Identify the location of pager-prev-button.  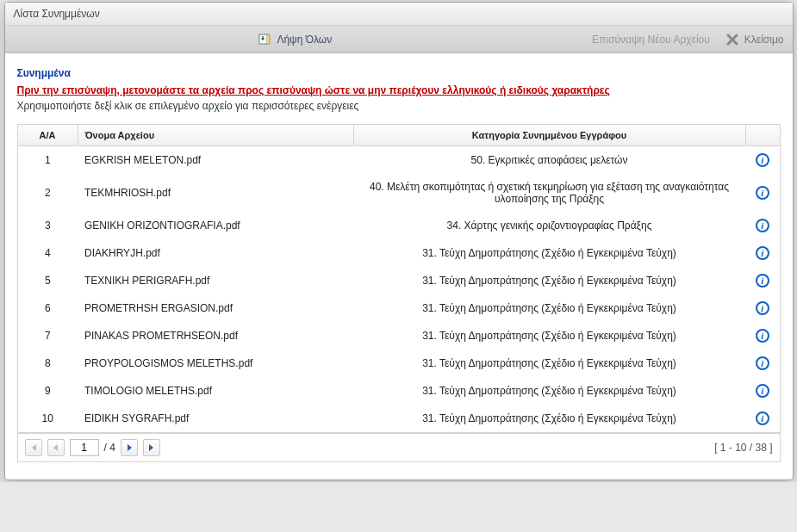
(56, 448).